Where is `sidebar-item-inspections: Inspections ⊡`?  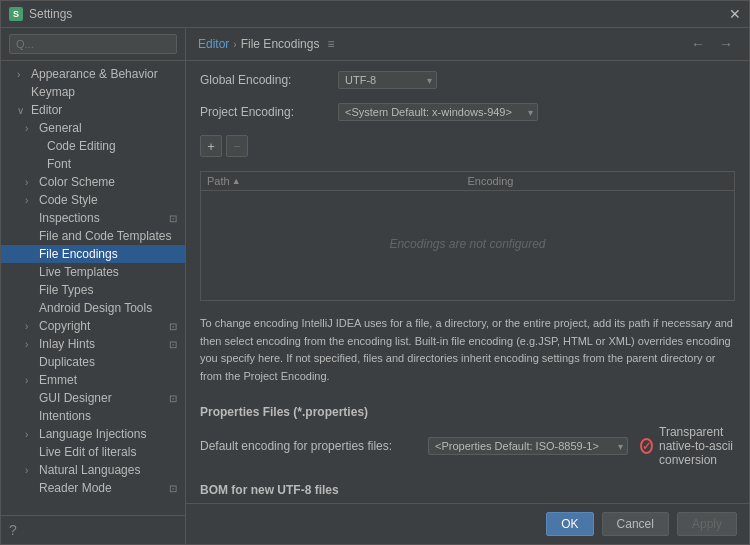 sidebar-item-inspections: Inspections ⊡ is located at coordinates (93, 218).